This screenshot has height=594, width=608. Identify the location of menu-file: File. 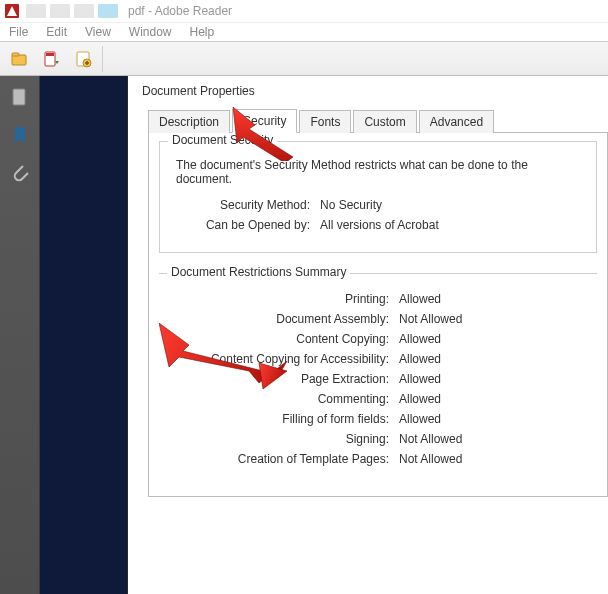
(18, 32).